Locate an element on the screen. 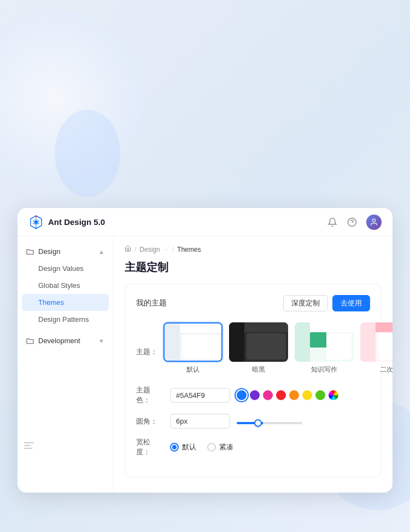 Image resolution: width=410 pixels, height=532 pixels. theme-card-header: 我的主题 深度定制 去使用 is located at coordinates (253, 303).